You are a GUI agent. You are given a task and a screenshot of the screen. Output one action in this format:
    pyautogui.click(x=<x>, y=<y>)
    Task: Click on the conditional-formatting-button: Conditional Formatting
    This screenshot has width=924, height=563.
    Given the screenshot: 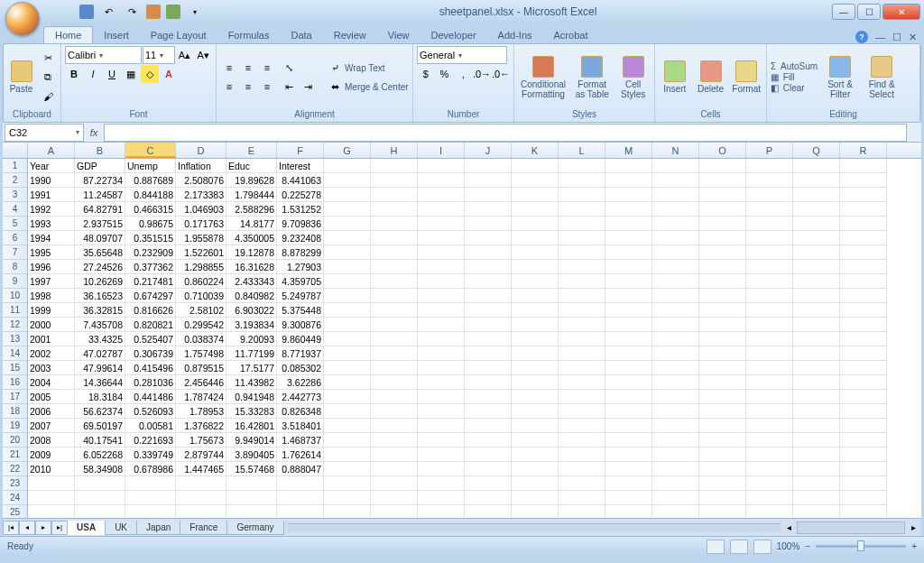 What is the action you would take?
    pyautogui.click(x=543, y=78)
    